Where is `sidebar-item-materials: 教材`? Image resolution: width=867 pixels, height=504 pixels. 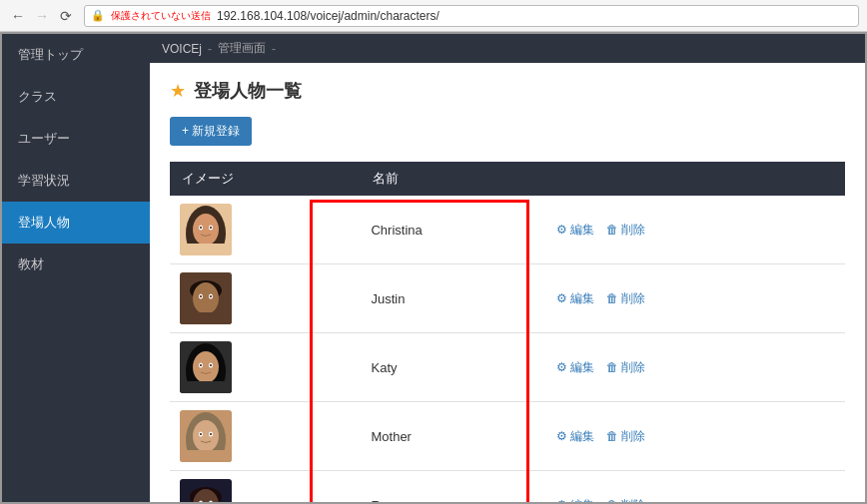
sidebar-item-materials: 教材 is located at coordinates (76, 264).